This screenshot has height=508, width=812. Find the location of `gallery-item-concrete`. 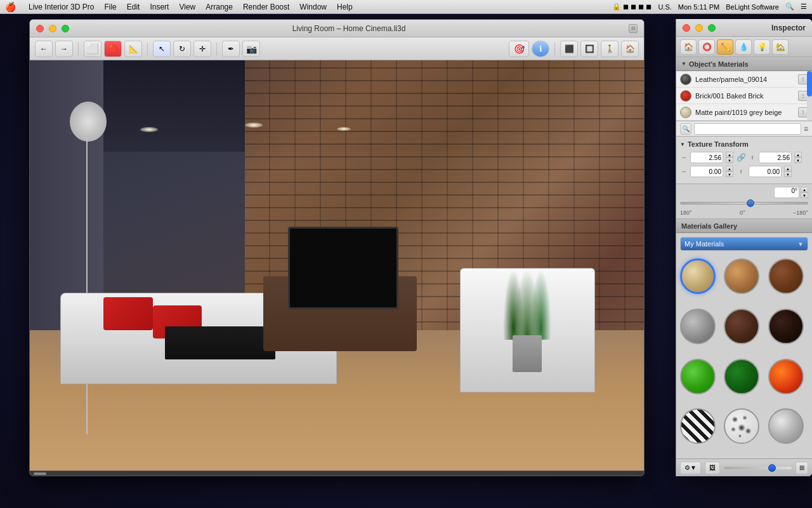

gallery-item-concrete is located at coordinates (698, 326).